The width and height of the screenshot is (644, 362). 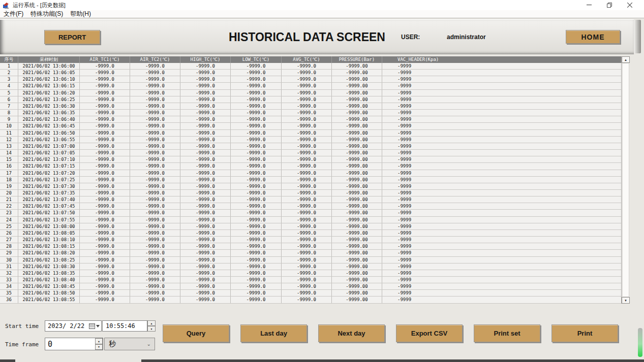 I want to click on menu-item-1: 特殊功能(S), so click(x=47, y=14).